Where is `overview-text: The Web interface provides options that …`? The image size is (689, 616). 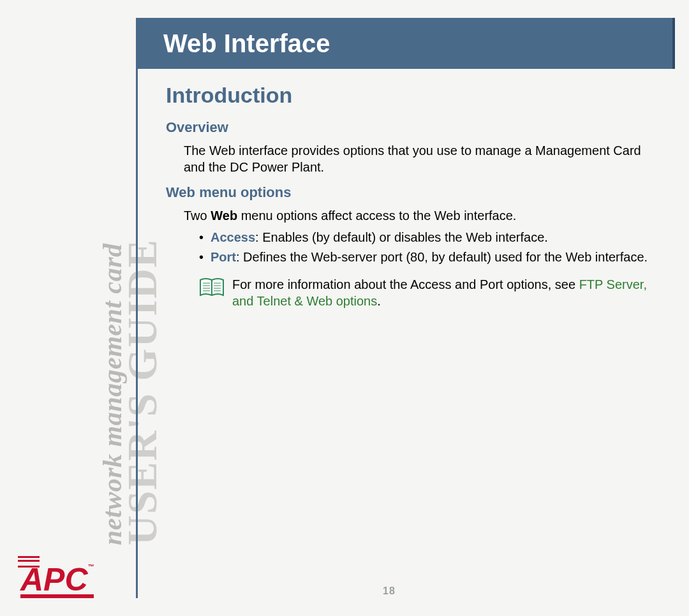 overview-text: The Web interface provides options that … is located at coordinates (408, 159).